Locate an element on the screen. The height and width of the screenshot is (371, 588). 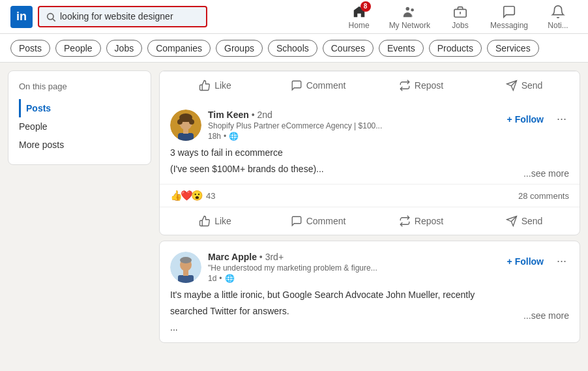
search-box is located at coordinates (123, 17).